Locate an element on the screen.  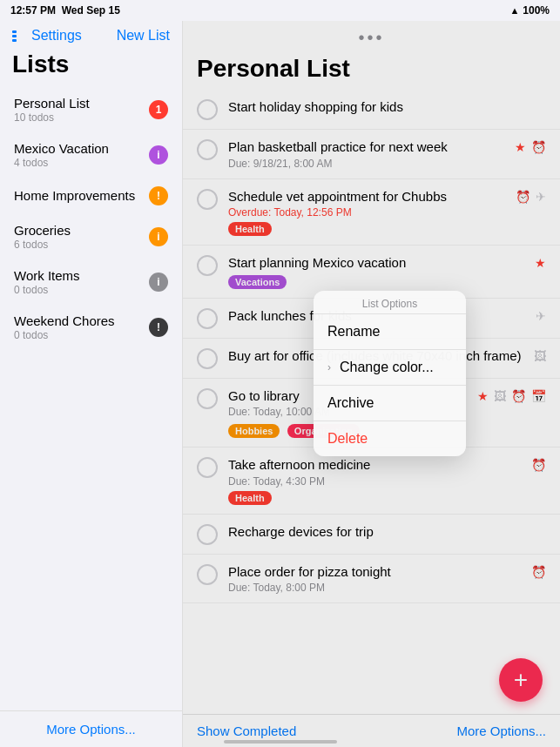
context-menu-archive: Archive is located at coordinates (390, 402).